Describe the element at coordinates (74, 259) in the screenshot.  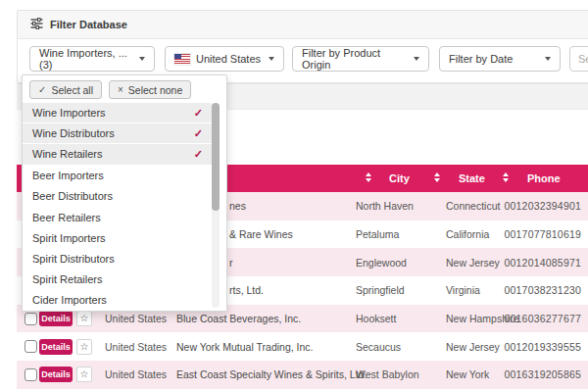
I see `dropdown-option-label: Spirit Distributors` at that location.